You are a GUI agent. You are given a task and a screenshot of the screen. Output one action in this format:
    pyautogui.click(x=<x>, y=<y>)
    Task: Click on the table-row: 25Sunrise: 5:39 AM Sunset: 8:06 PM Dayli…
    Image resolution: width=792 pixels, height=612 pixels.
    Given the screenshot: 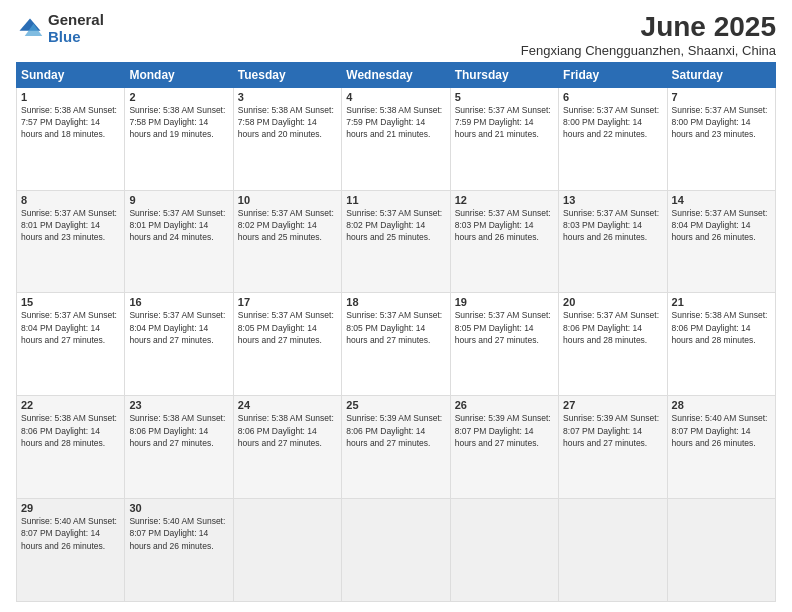 What is the action you would take?
    pyautogui.click(x=396, y=448)
    